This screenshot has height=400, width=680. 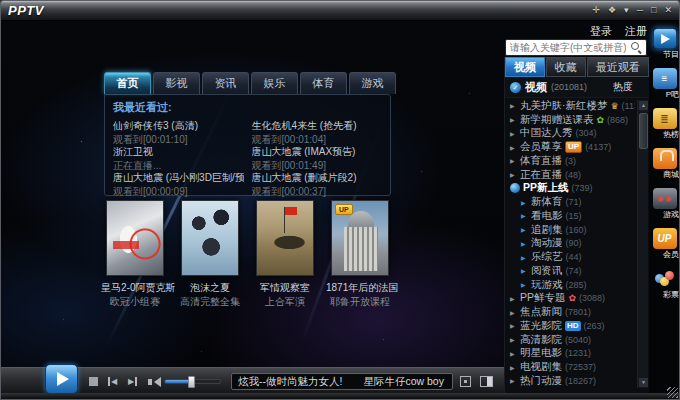 I want to click on channel-item: ▶阅资讯(74), so click(x=572, y=271).